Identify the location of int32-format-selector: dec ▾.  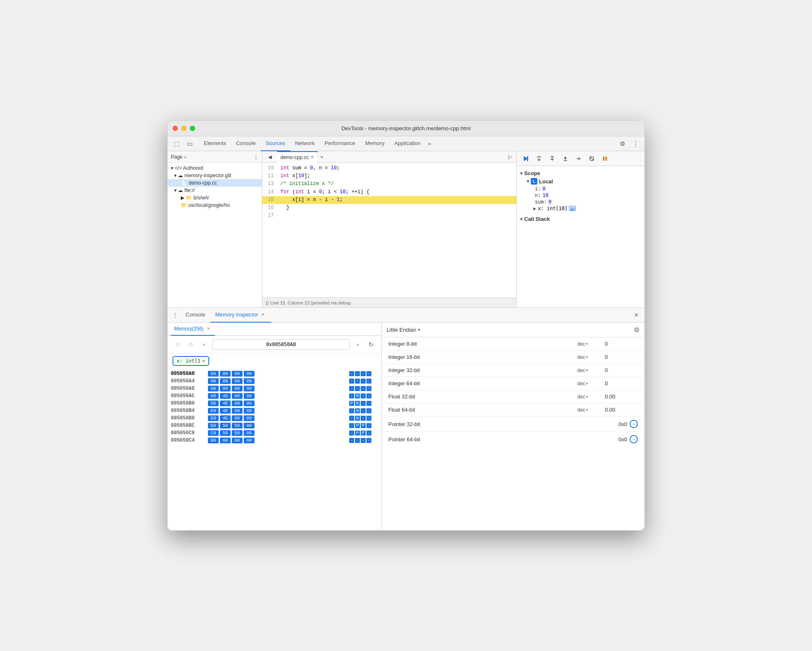
(589, 370).